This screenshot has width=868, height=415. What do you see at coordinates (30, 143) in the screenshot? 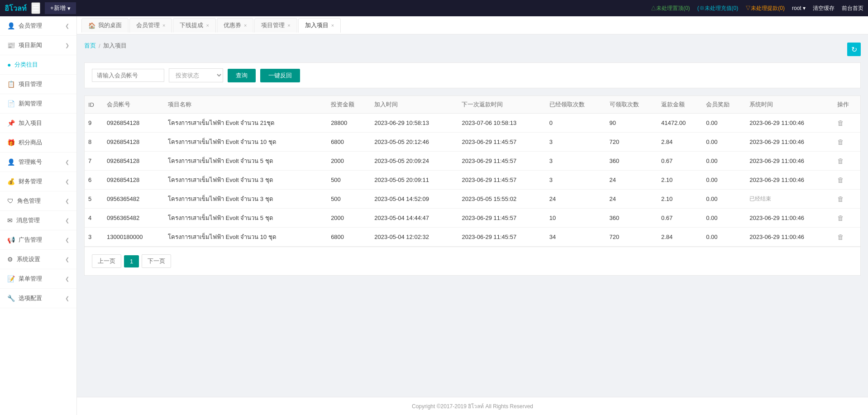
I see `sidebar-label-points-goods: 积分商品` at bounding box center [30, 143].